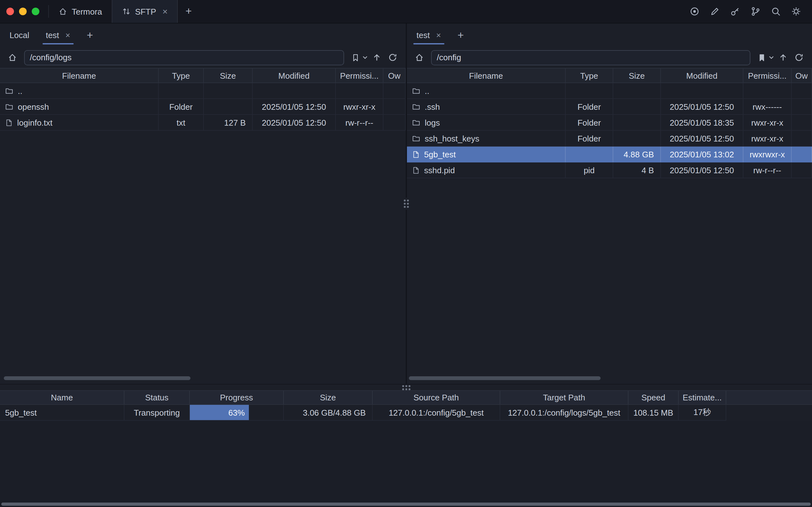  Describe the element at coordinates (505, 378) in the screenshot. I see `right-horizontal-scrollbar` at that location.